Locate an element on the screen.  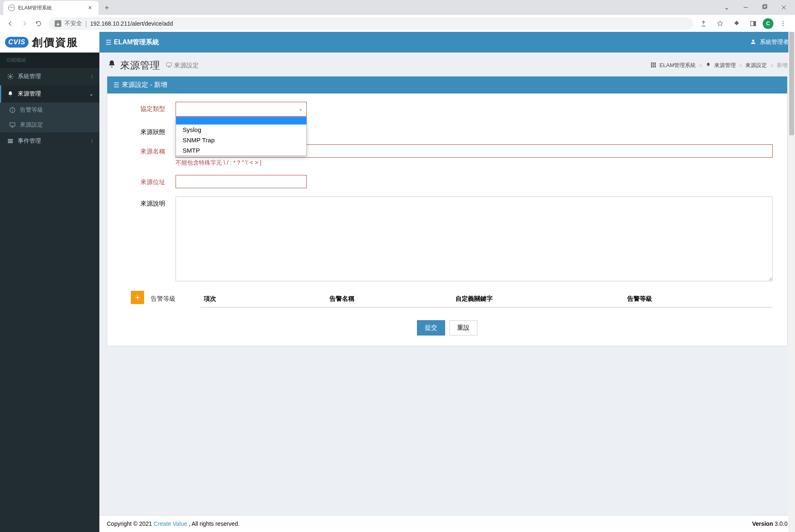
footer: Copyright © 2021 Create Value , All righ… is located at coordinates (447, 524).